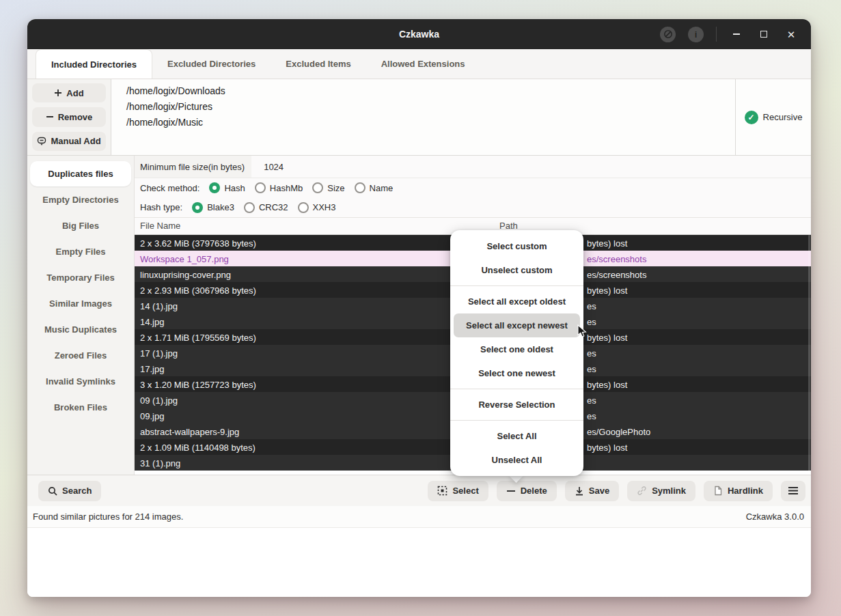 Image resolution: width=841 pixels, height=616 pixels. I want to click on sidebar-item-similar-images: Similar Images, so click(81, 303).